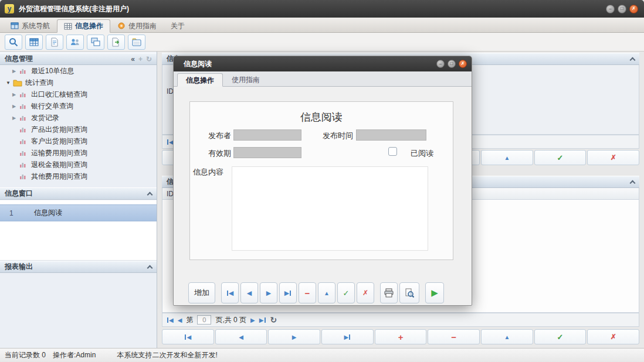 This screenshot has width=644, height=362. I want to click on dialog-tab-user-guide: 使用指南, so click(246, 80).